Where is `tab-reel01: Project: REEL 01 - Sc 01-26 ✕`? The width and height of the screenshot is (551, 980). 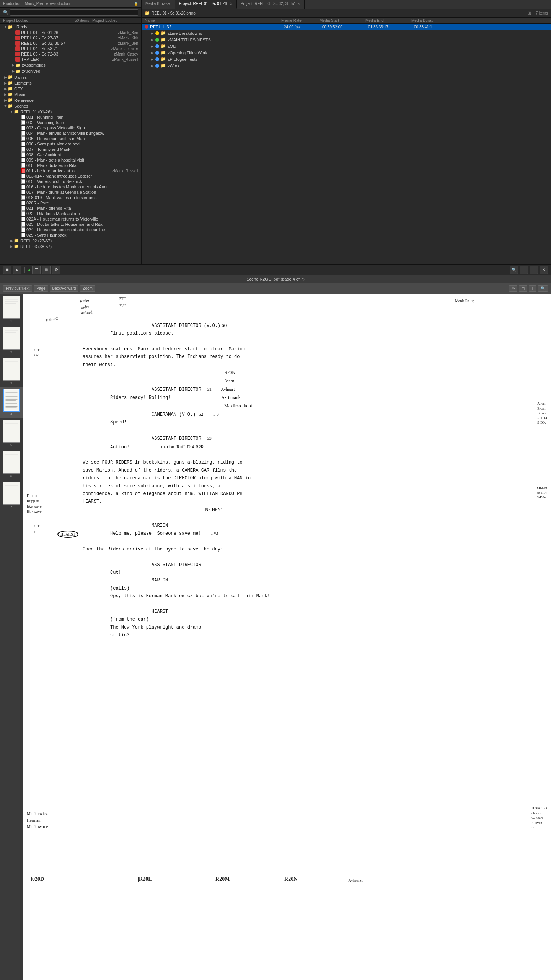
tab-reel01: Project: REEL 01 - Sc 01-26 ✕ is located at coordinates (206, 5).